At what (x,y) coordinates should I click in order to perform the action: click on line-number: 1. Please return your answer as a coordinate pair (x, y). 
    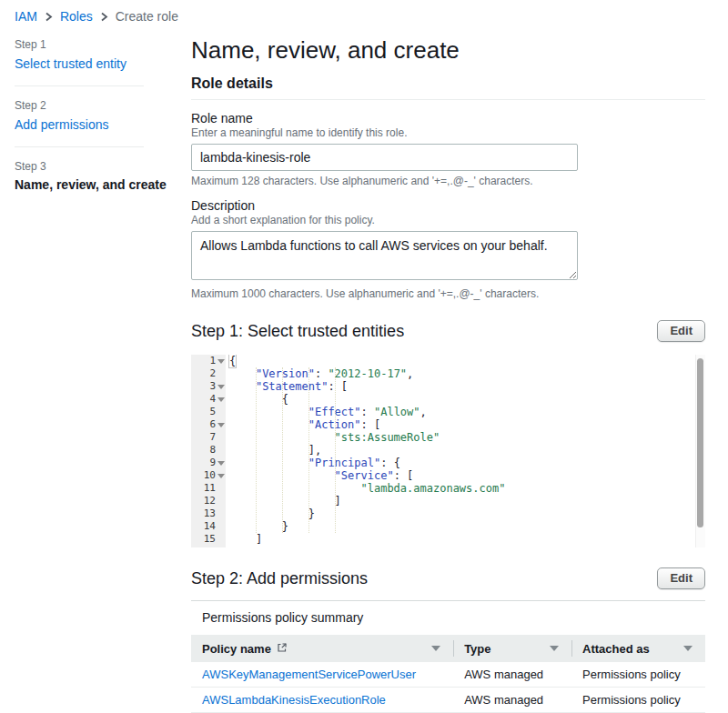
    Looking at the image, I should click on (213, 361).